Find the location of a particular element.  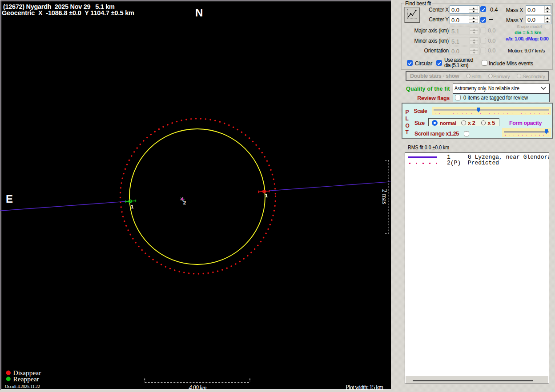

svg-text: Reappear is located at coordinates (27, 379).